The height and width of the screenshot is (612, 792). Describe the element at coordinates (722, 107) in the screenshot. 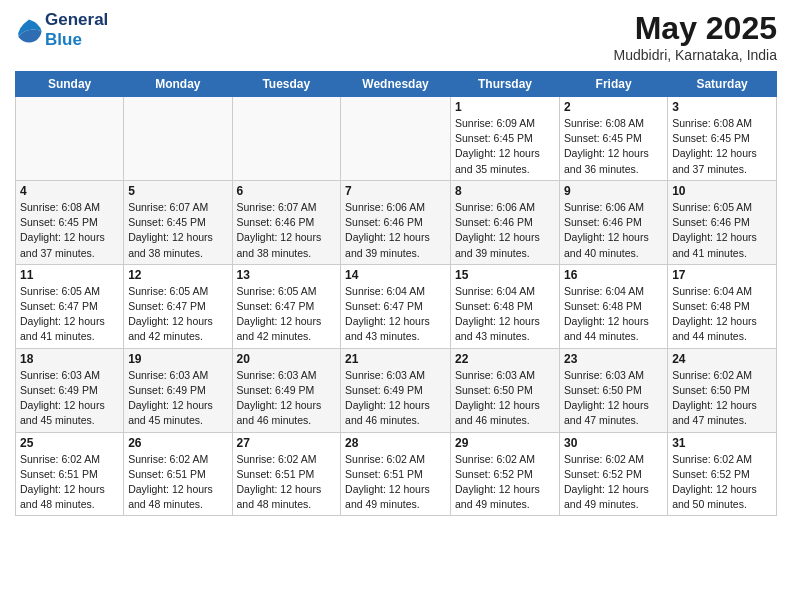

I see `day-number: 3` at that location.